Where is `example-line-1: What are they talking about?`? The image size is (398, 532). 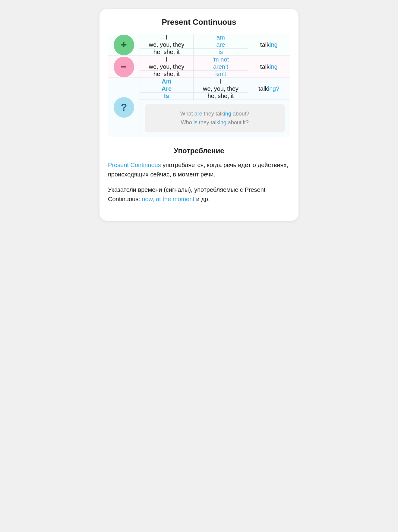 example-line-1: What are they talking about? is located at coordinates (215, 114).